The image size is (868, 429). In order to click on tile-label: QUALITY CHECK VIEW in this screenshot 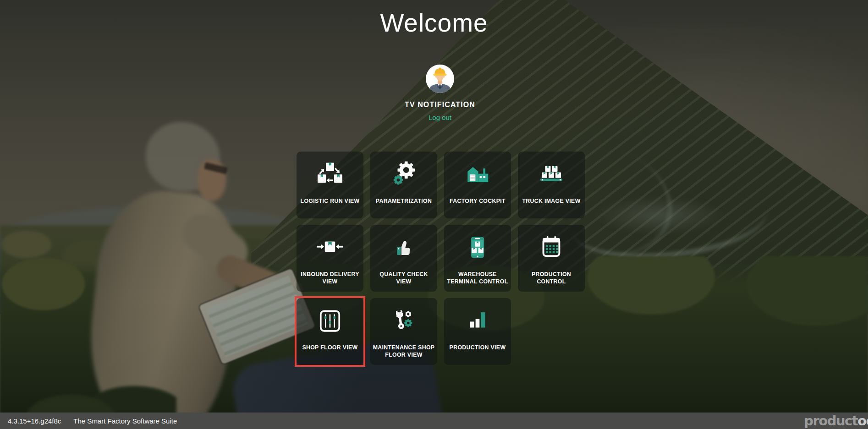, I will do `click(404, 278)`.